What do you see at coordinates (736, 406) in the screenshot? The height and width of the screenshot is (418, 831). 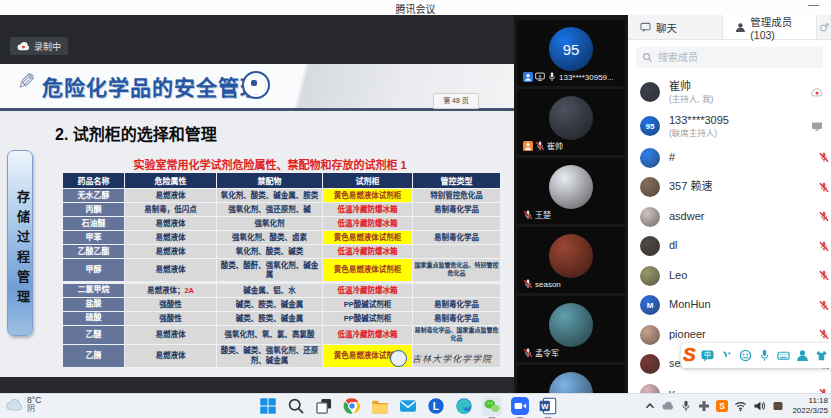 I see `taskbar-tray: S 11:18 2022/3/25` at bounding box center [736, 406].